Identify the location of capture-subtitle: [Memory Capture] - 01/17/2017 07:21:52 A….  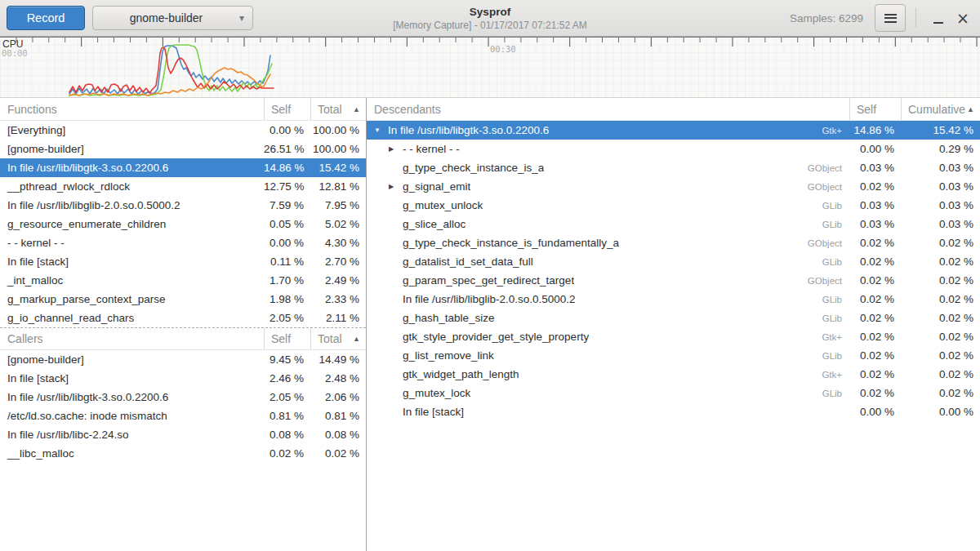
(490, 25).